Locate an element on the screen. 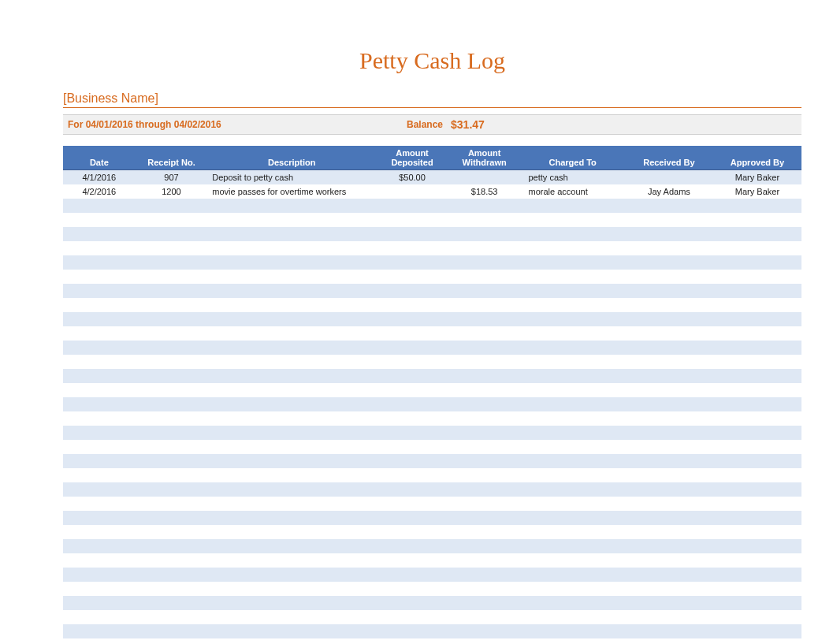 This screenshot has width=833, height=644. page-title: Petty Cash Log is located at coordinates (432, 61).